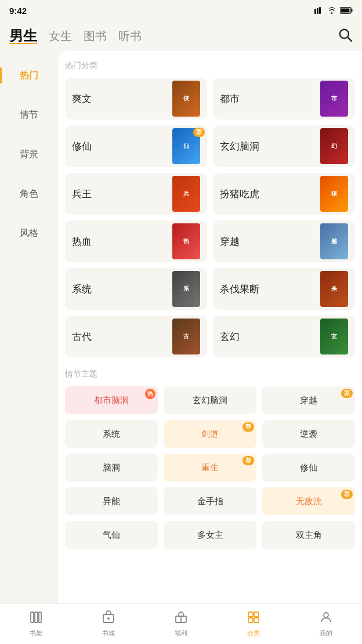 This screenshot has width=362, height=644. Describe the element at coordinates (136, 241) in the screenshot. I see `category-card-rexue: 热血 热` at that location.